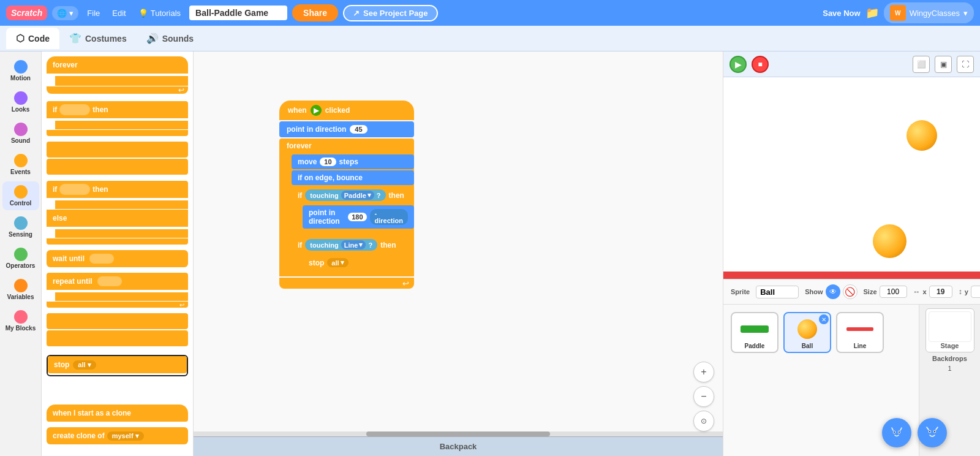  Describe the element at coordinates (932, 433) in the screenshot. I see `add-sprite-button` at that location.